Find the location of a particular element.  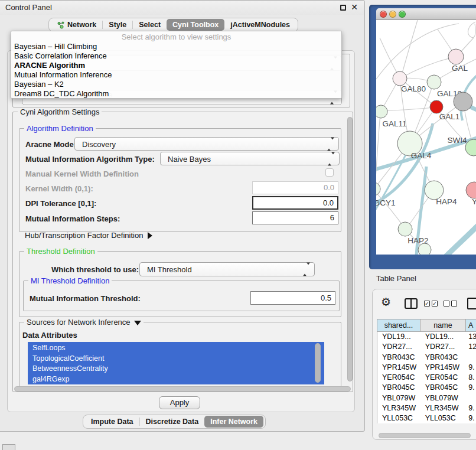

table-row: YLL053CYLL053C9. is located at coordinates (426, 418).